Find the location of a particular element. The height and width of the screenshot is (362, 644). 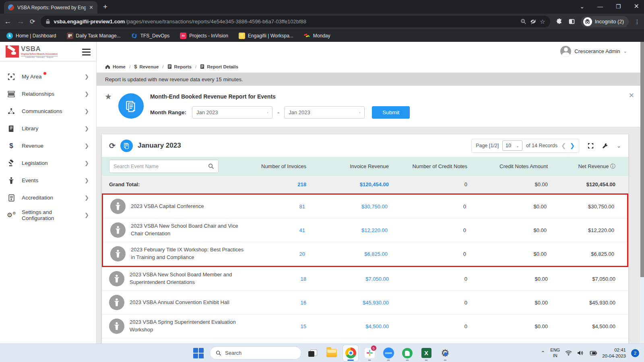

gt-invoices: 218 is located at coordinates (281, 184).